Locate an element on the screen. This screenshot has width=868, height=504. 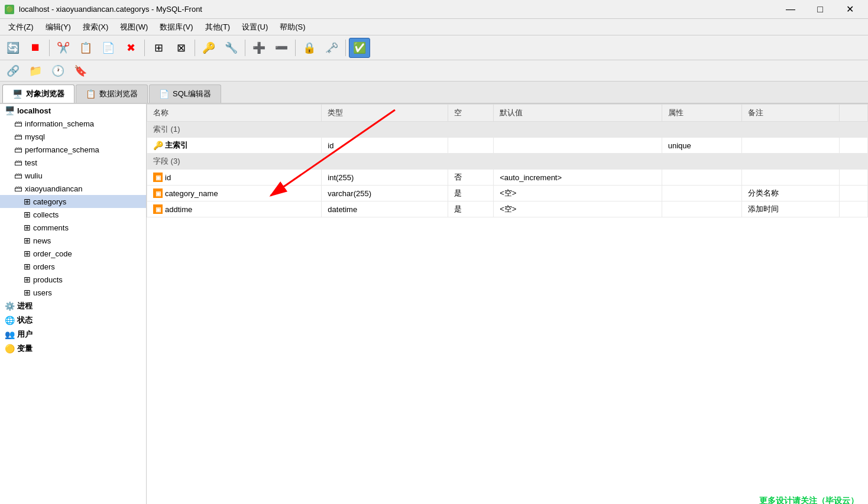
sidebar-item-mysql: 🗃 mysql is located at coordinates (73, 136).